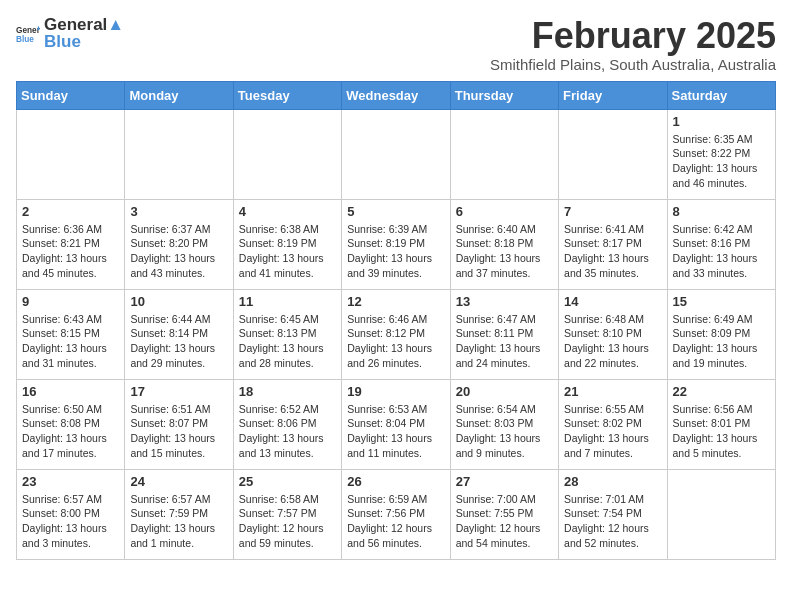 The width and height of the screenshot is (792, 612). What do you see at coordinates (25, 38) in the screenshot?
I see `svg-text: Blue` at bounding box center [25, 38].